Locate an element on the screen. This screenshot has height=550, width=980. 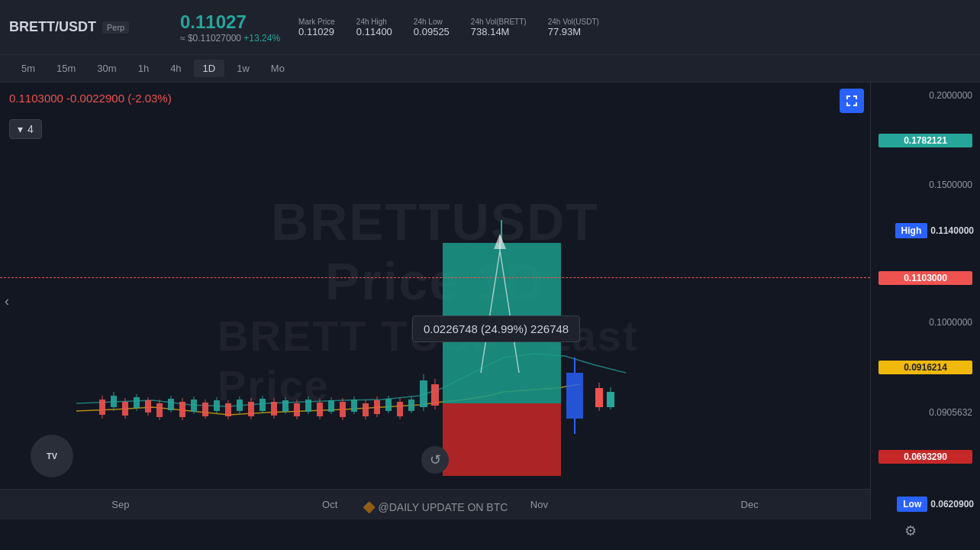
mark-price-value: 0.11029 is located at coordinates (317, 32).